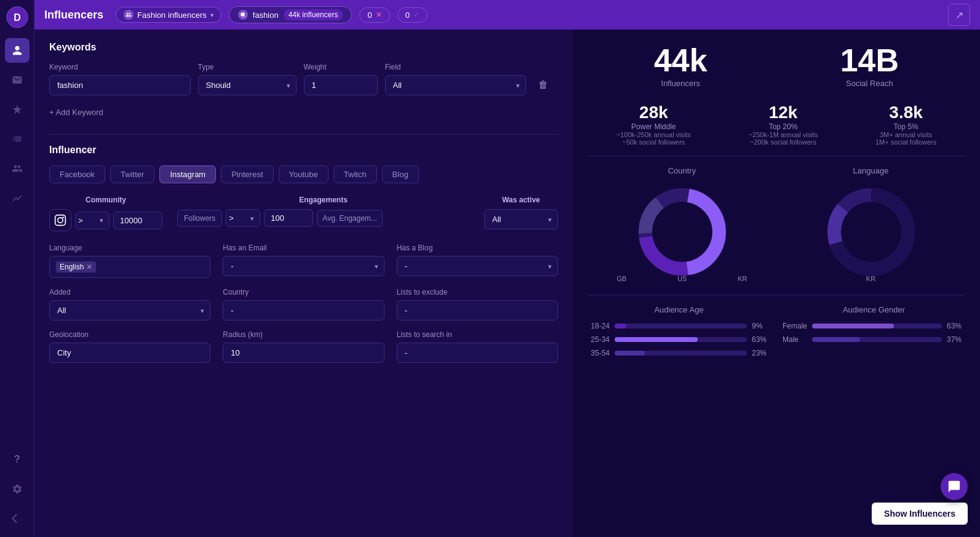 Image resolution: width=980 pixels, height=537 pixels. I want to click on type-field-group: Type Should Must Must Not, so click(247, 79).